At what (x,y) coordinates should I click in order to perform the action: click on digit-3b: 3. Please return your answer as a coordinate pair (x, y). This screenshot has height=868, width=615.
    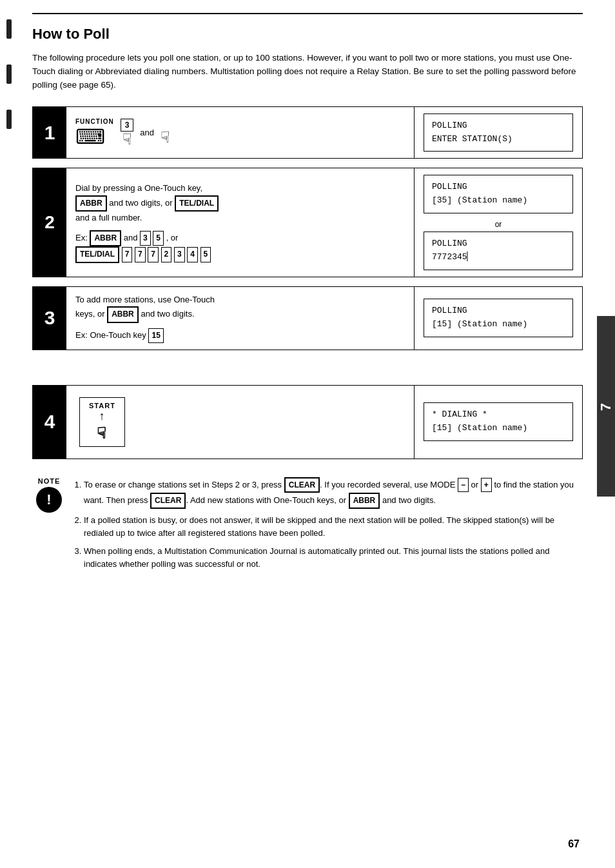
    Looking at the image, I should click on (179, 254).